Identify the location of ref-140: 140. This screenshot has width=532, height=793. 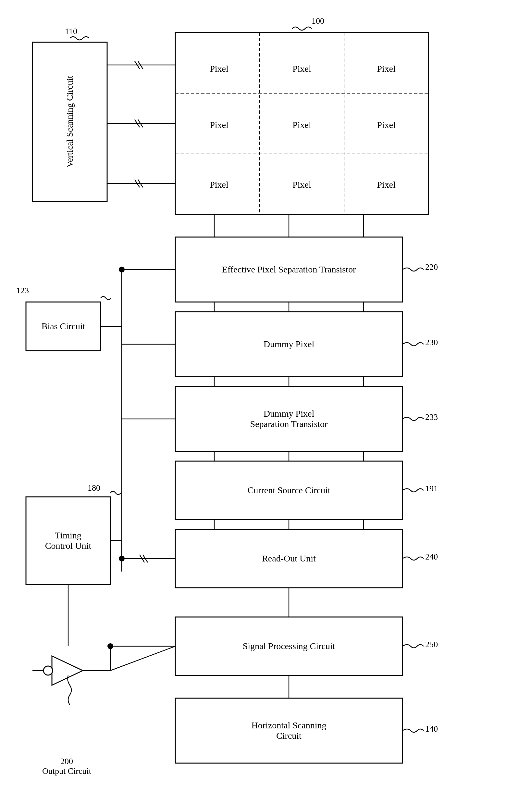
(432, 729).